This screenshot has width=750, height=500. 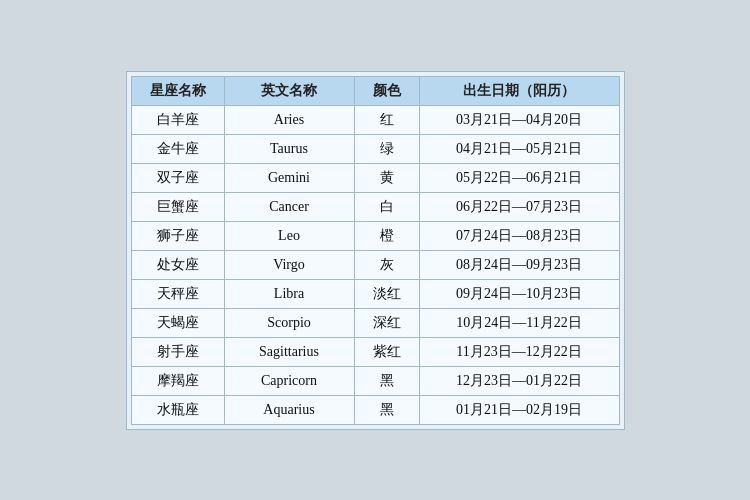 What do you see at coordinates (519, 120) in the screenshot?
I see `cell-date: 03月21日—04月20日` at bounding box center [519, 120].